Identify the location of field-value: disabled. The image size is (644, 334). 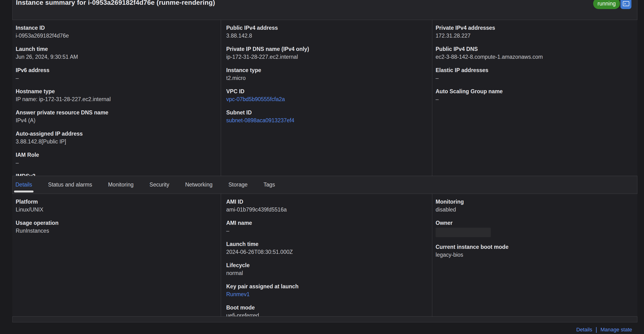
(534, 210).